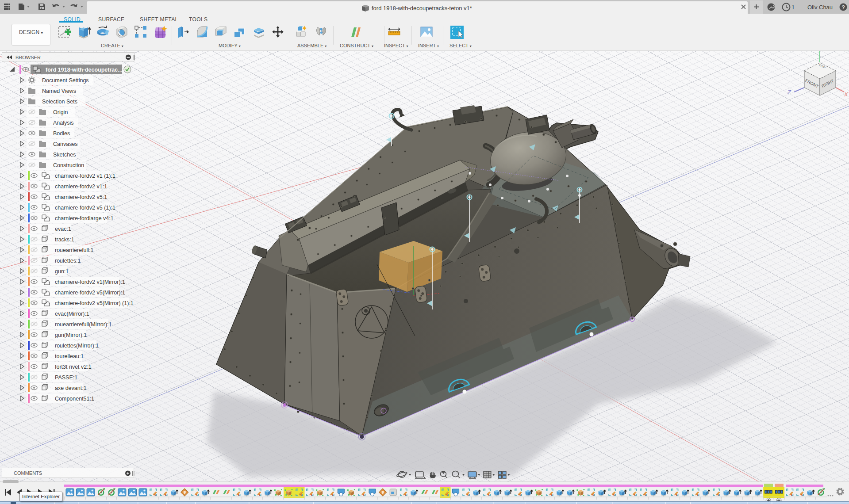  I want to click on svg-text: Component51:1, so click(74, 399).